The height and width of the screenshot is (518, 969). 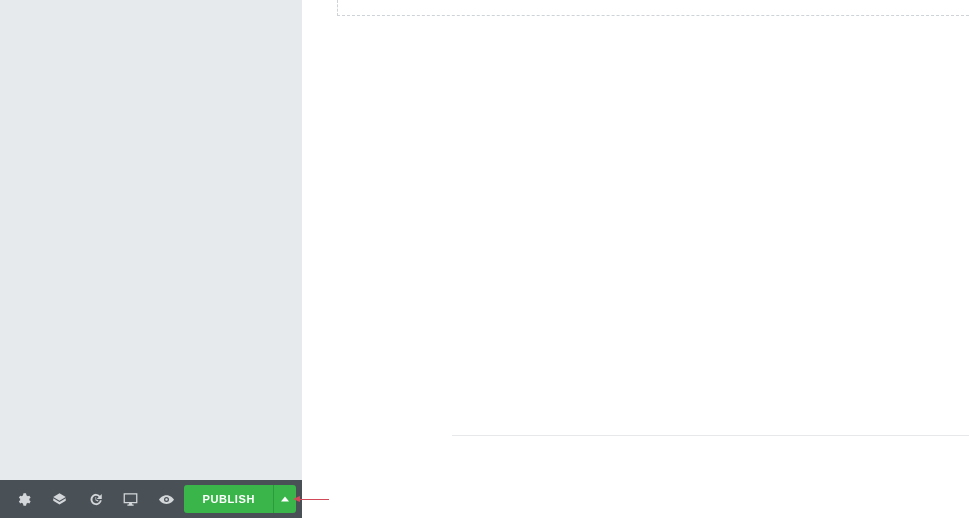 What do you see at coordinates (167, 499) in the screenshot?
I see `preview-button` at bounding box center [167, 499].